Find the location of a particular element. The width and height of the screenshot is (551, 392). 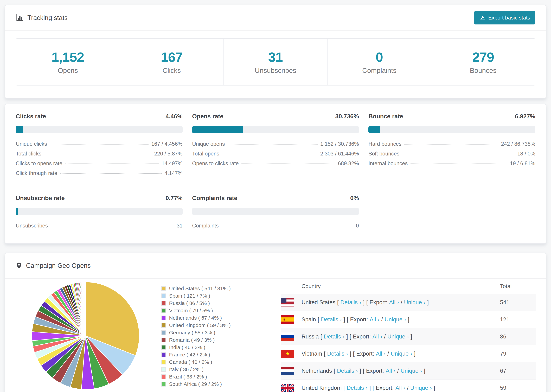

rate-stat-value: 242 / 86.738% is located at coordinates (518, 144).